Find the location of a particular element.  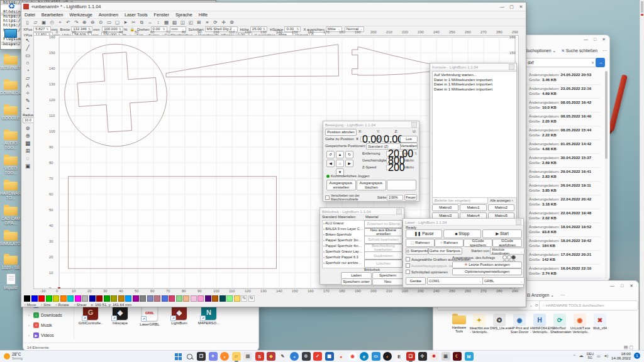

taskbar-app-11: ⚙ is located at coordinates (306, 356).